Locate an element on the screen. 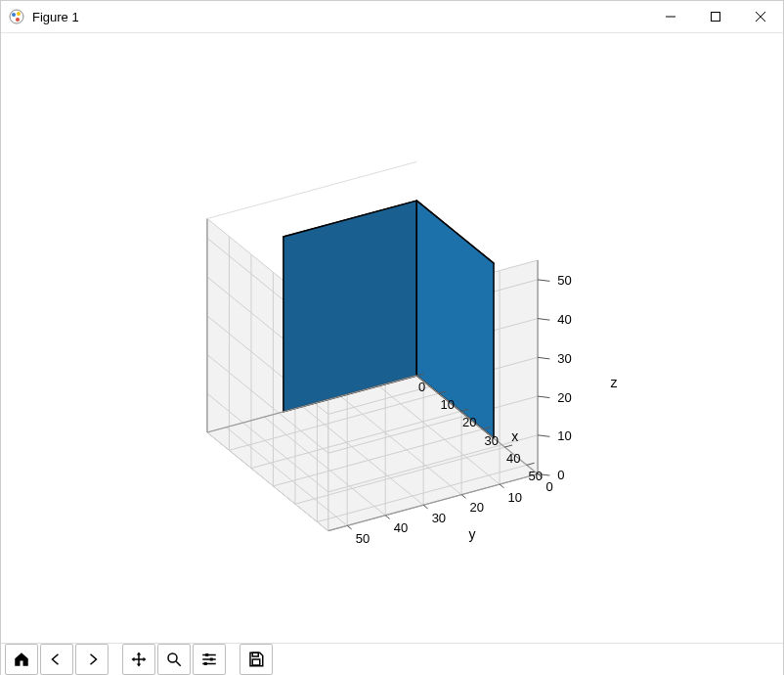  zoom-button is located at coordinates (174, 659).